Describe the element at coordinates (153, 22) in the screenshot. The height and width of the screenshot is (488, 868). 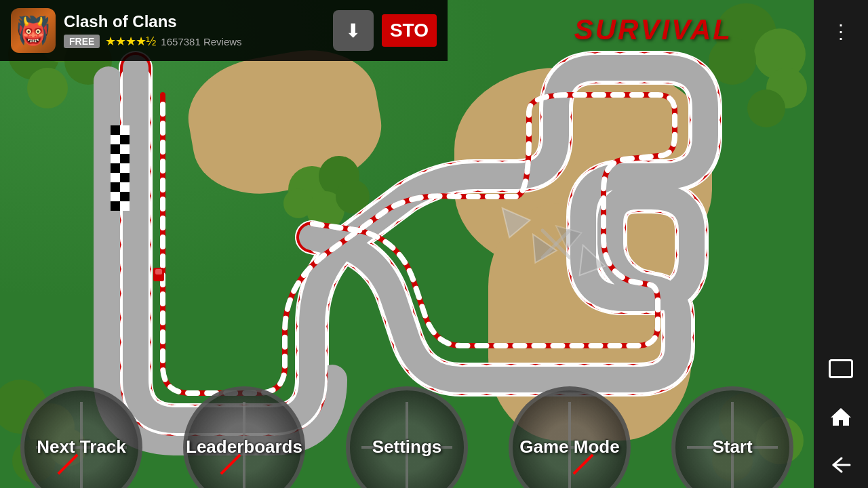
I see `app-title: Clash of Clans` at that location.